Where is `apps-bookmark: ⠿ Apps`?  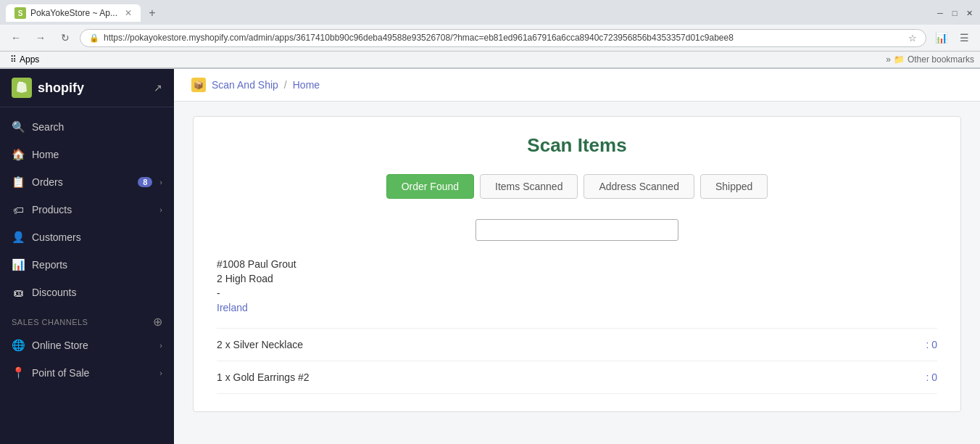
apps-bookmark: ⠿ Apps is located at coordinates (25, 59).